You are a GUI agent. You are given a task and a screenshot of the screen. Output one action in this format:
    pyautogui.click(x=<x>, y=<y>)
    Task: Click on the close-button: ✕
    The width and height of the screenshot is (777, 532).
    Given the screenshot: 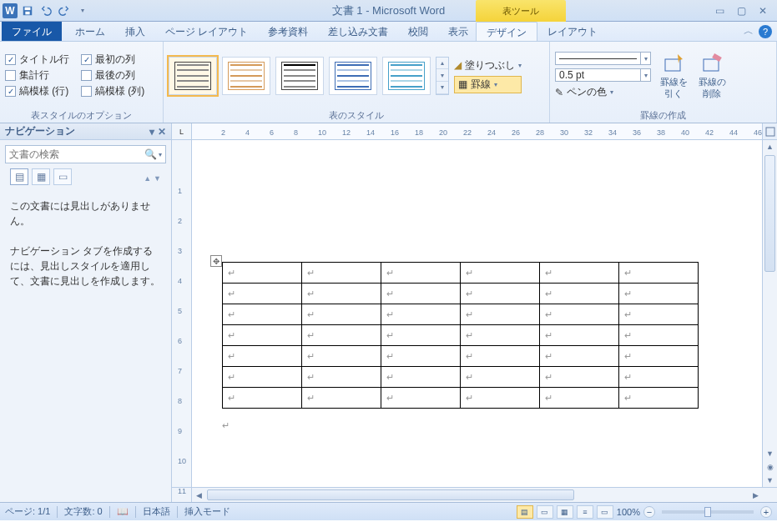 What is the action you would take?
    pyautogui.click(x=763, y=11)
    